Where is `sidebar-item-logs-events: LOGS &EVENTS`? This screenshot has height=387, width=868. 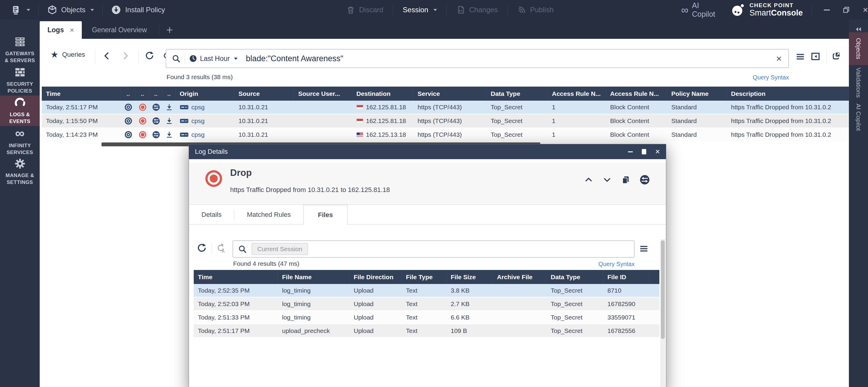
sidebar-item-logs-events: LOGS &EVENTS is located at coordinates (20, 111).